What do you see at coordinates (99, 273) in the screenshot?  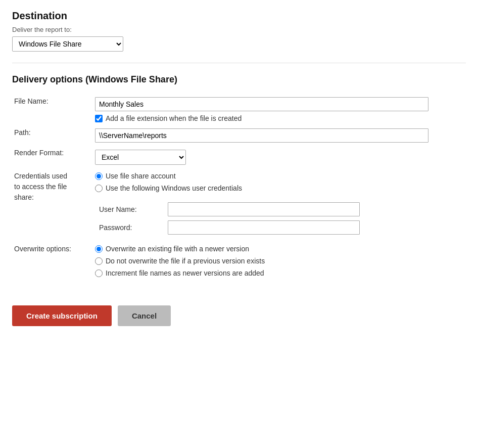 I see `overwrite-option3-radio` at bounding box center [99, 273].